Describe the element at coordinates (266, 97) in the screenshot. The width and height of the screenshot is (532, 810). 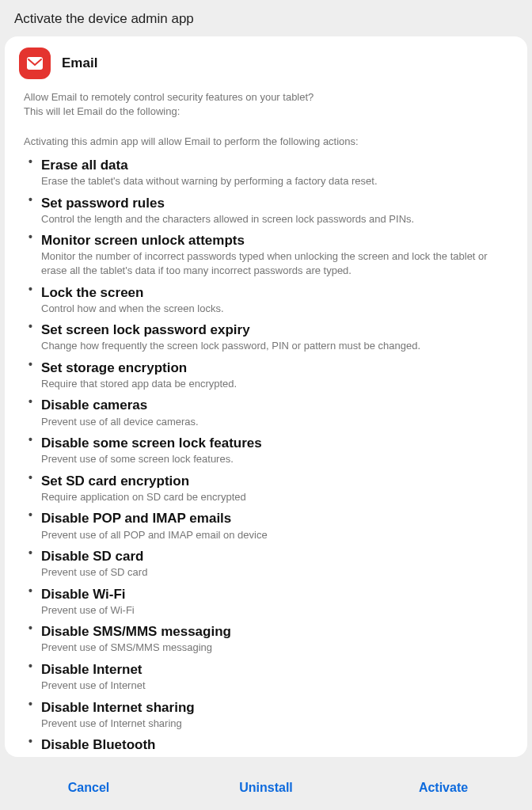
I see `intro-line-1: Allow Email to remotely control security…` at that location.